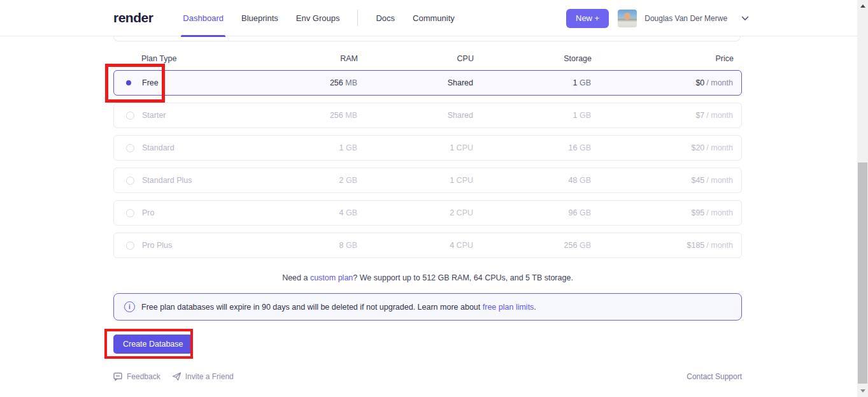  What do you see at coordinates (532, 59) in the screenshot?
I see `column-header-storage: Storage` at bounding box center [532, 59].